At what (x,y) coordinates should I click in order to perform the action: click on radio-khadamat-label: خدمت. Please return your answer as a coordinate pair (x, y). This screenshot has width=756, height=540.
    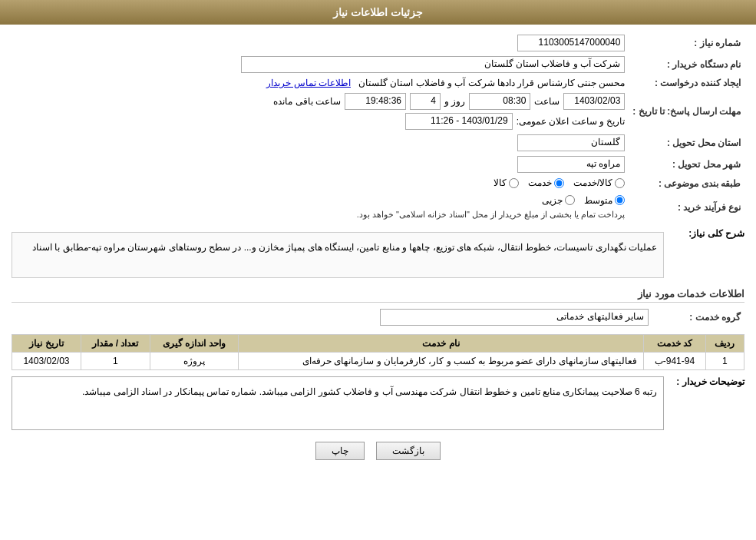
    Looking at the image, I should click on (540, 183).